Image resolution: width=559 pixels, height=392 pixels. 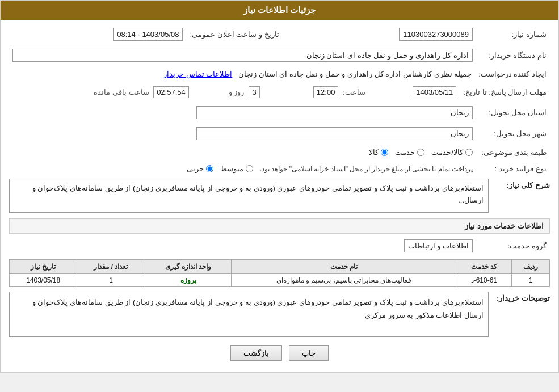 What do you see at coordinates (279, 273) in the screenshot?
I see `services-table: ردیف کد خدمت نام خدمت واحد اندازه گیری ت…` at bounding box center [279, 273].